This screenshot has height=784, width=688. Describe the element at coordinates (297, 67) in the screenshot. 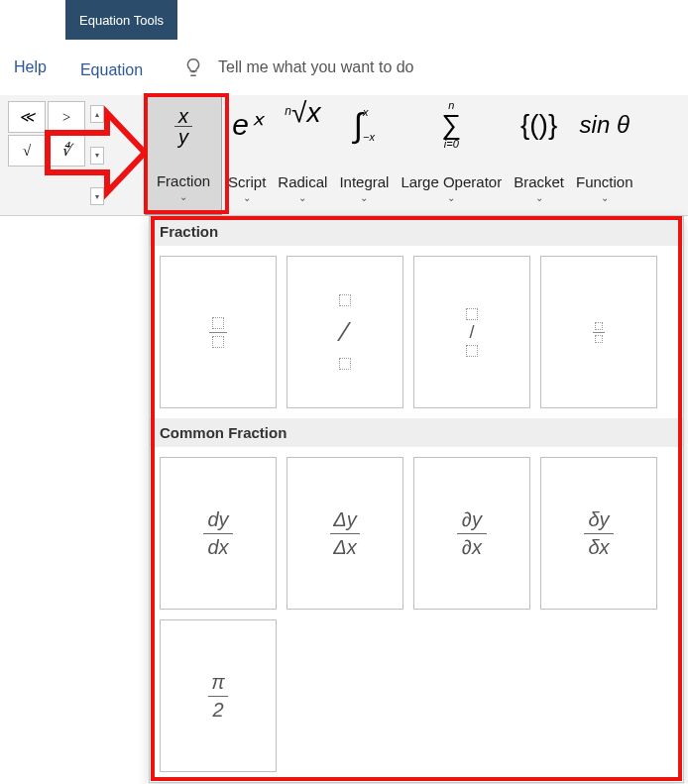

I see `tell-me-search: Tell me what you want to do` at that location.